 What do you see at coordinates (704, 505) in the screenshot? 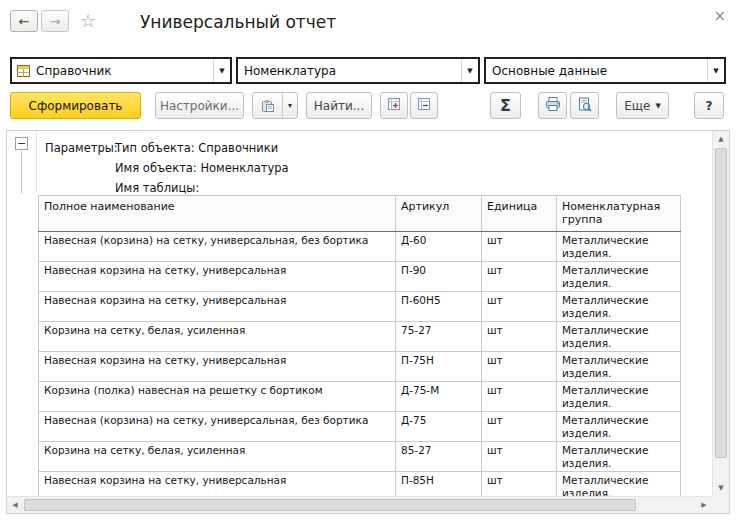
I see `scroll-right-button: ▶` at bounding box center [704, 505].